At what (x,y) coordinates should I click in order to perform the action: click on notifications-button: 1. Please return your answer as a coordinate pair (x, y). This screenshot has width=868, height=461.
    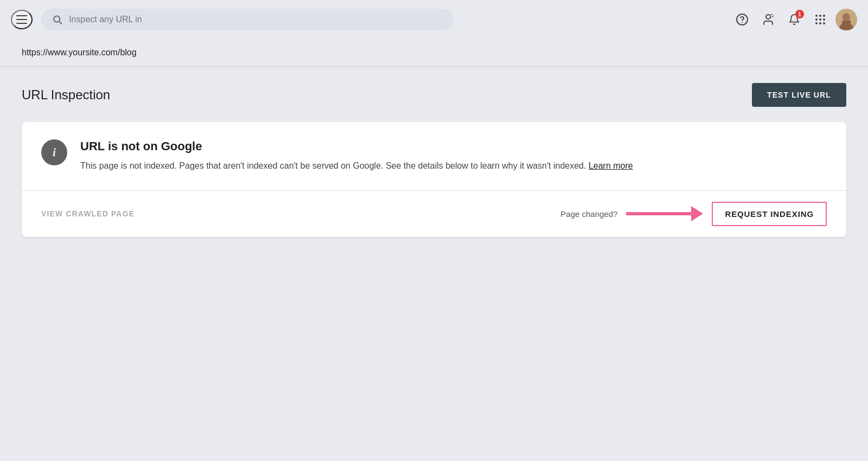
    Looking at the image, I should click on (794, 20).